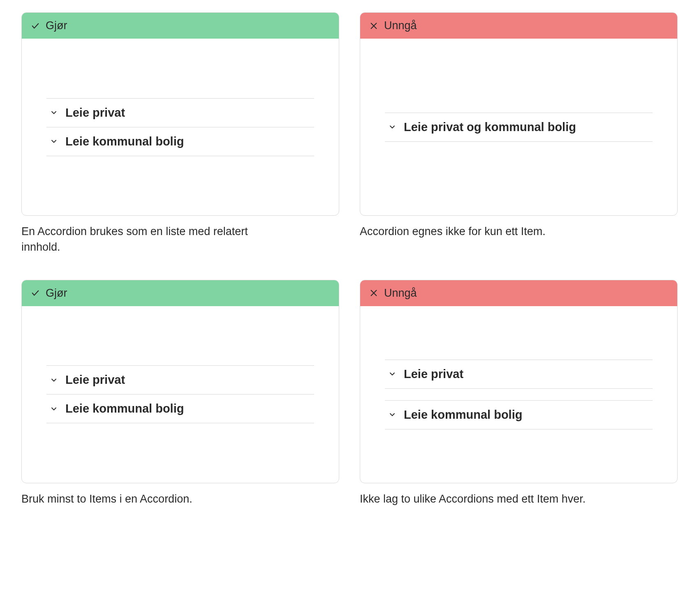 Image resolution: width=699 pixels, height=616 pixels. Describe the element at coordinates (490, 127) in the screenshot. I see `accordion-item-label: Leie privat og kommunal bolig` at that location.